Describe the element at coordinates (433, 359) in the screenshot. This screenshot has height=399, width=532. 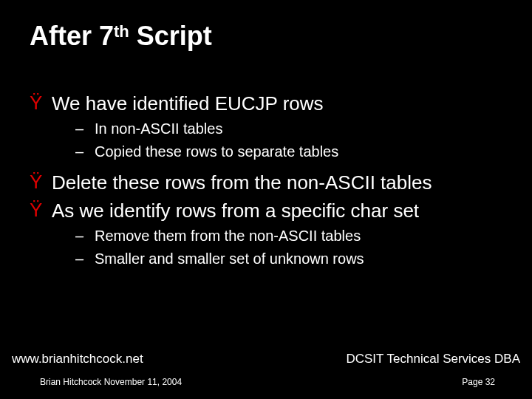
I see `footer-org: DCSIT Technical Services DBA` at that location.